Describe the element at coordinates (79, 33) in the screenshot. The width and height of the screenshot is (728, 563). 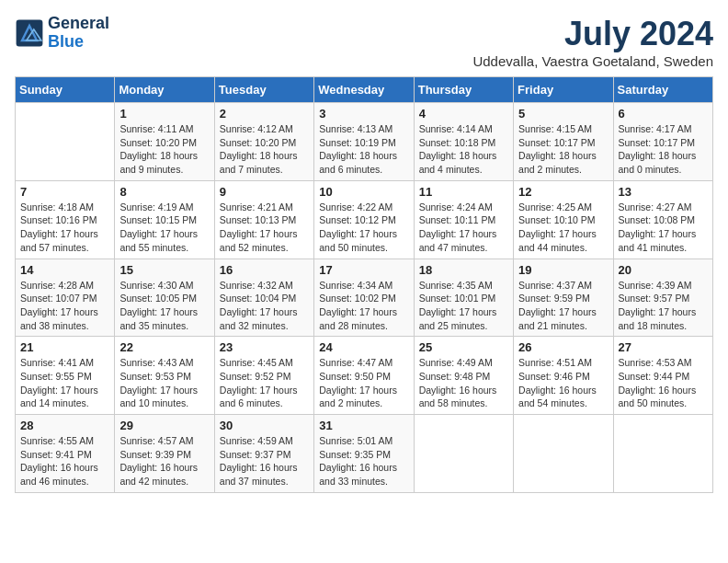
I see `logo-text: General Blue` at that location.